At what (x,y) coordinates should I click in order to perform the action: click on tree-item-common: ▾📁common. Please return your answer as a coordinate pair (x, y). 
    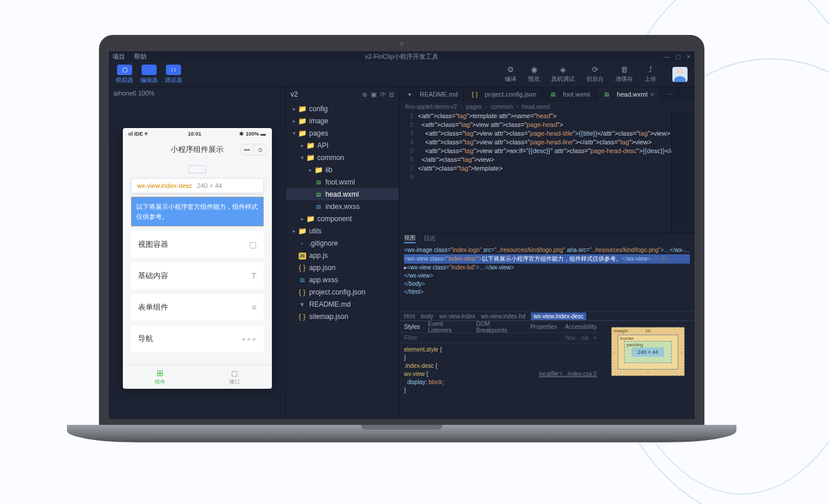
    Looking at the image, I should click on (342, 157).